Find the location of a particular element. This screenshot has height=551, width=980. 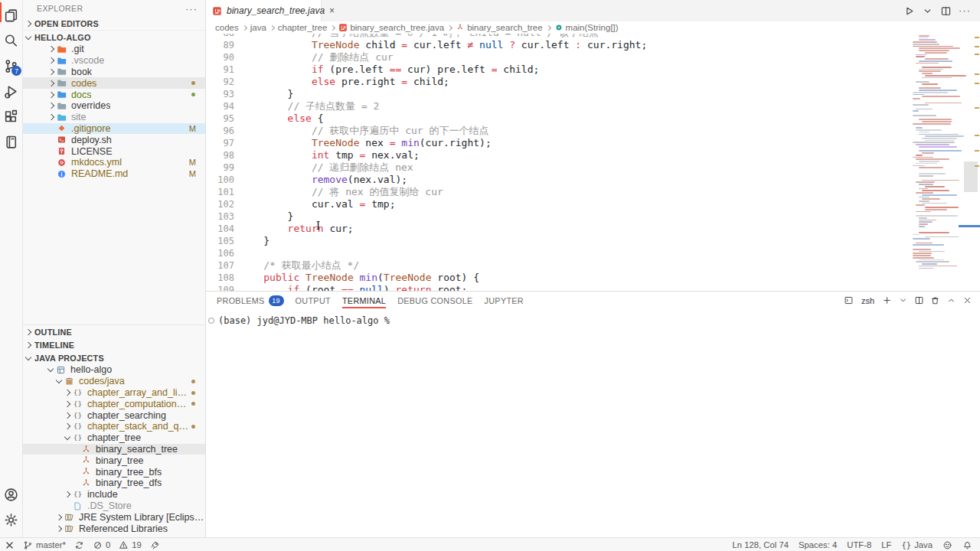

activity-search is located at coordinates (11, 41).